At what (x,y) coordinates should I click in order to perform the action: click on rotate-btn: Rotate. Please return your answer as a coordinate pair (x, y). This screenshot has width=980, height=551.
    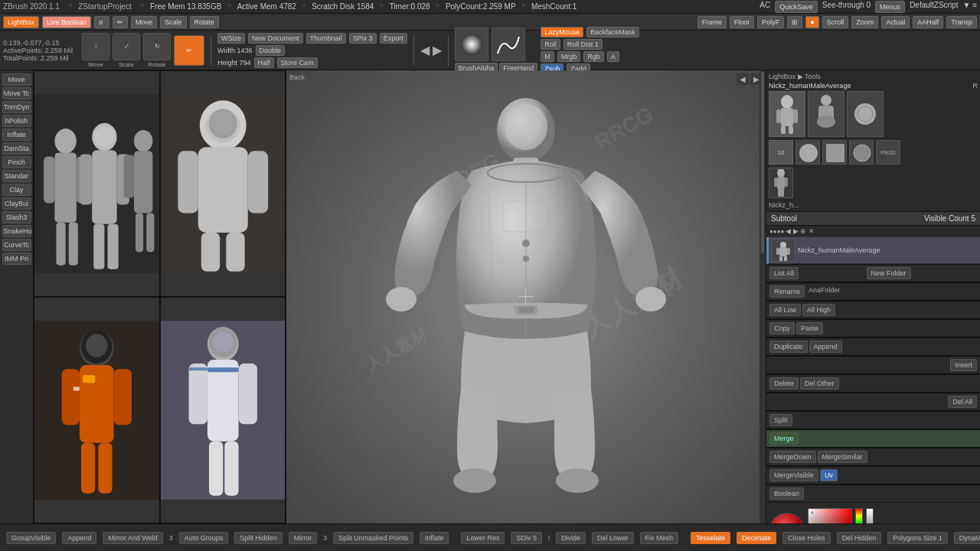
    Looking at the image, I should click on (205, 22).